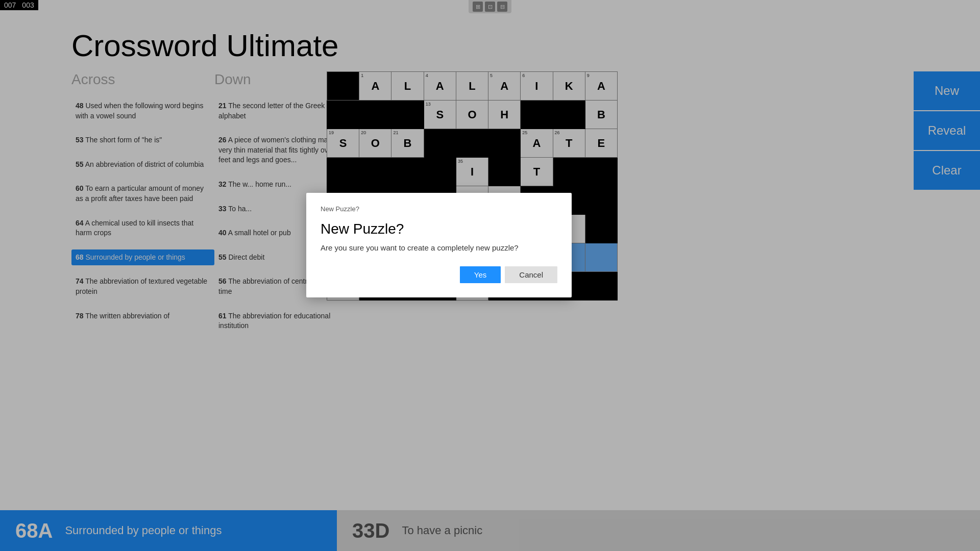 The height and width of the screenshot is (551, 980). I want to click on modal-dialog: New Puzzle? New Puzzle? Are you sure you…, so click(439, 245).